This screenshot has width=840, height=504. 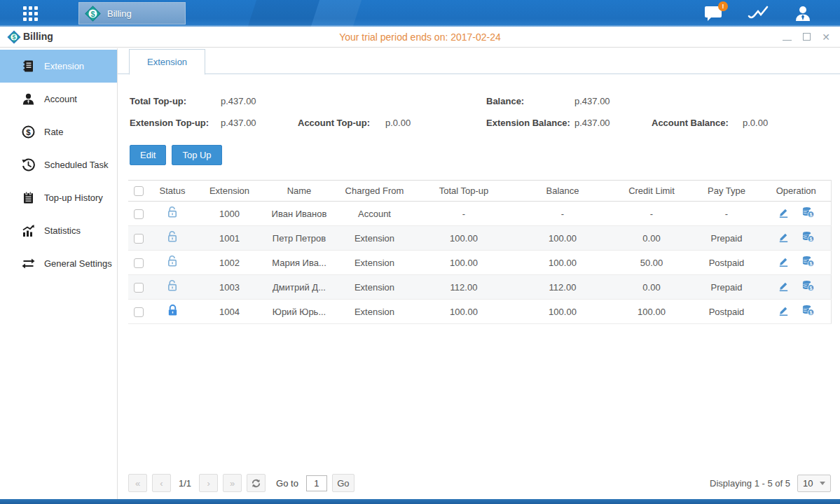 I want to click on sidebar-item-account: Account, so click(x=59, y=99).